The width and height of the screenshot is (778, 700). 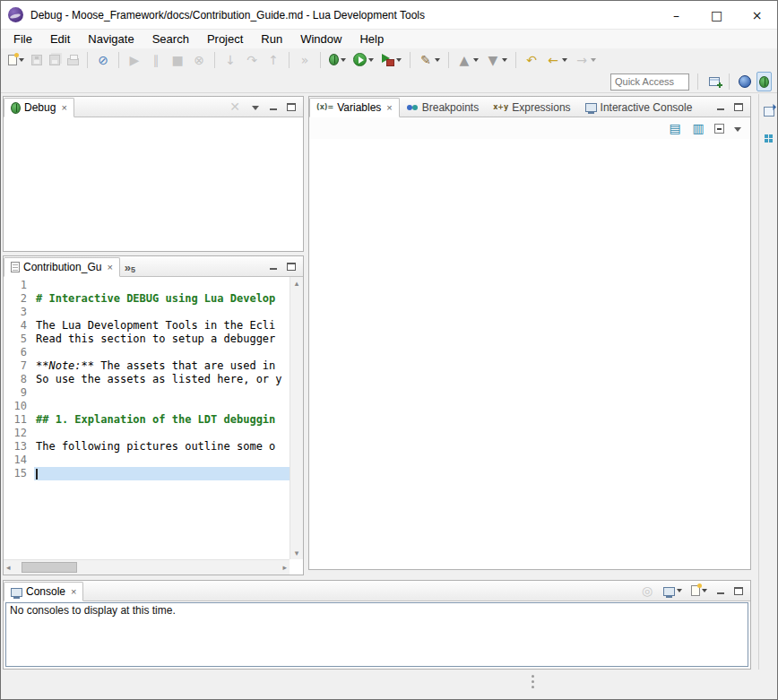 I want to click on tab-breakpoints: Breakpoints, so click(x=443, y=108).